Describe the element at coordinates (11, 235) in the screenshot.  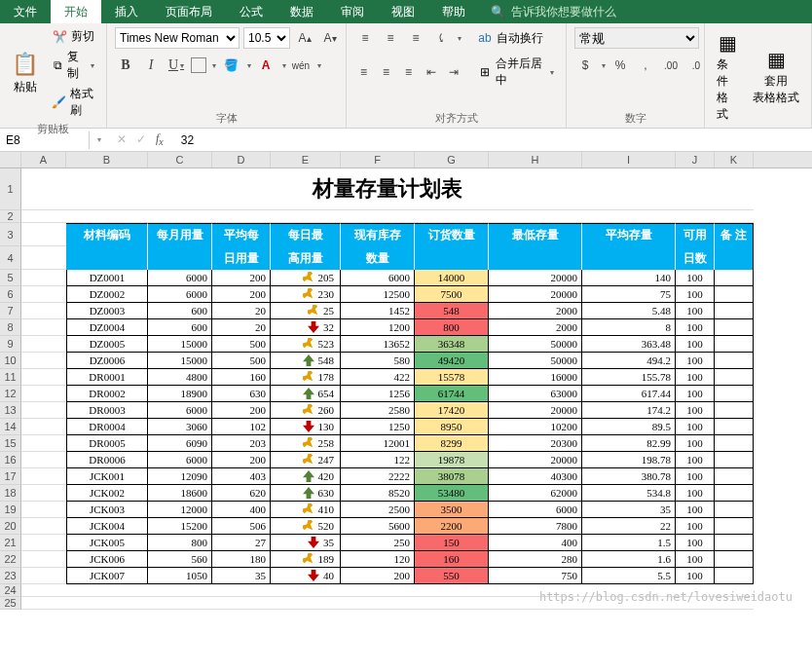
I see `row-header: 3` at that location.